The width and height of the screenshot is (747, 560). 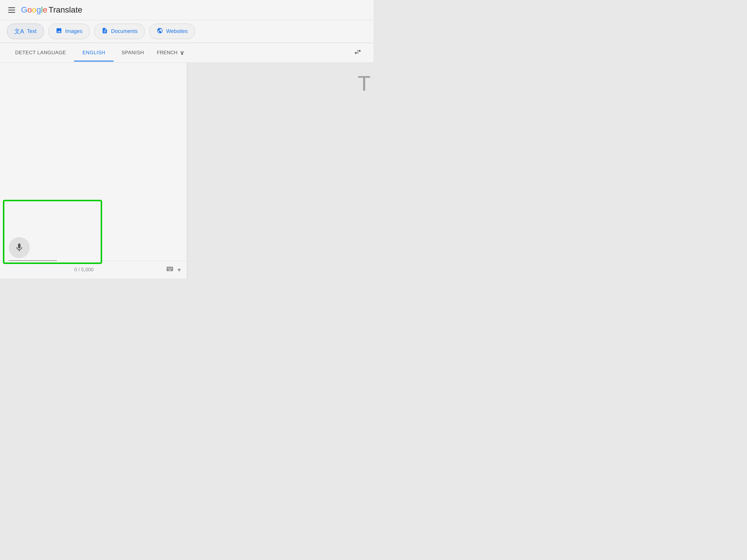 I want to click on tab-websites: Websites, so click(x=172, y=31).